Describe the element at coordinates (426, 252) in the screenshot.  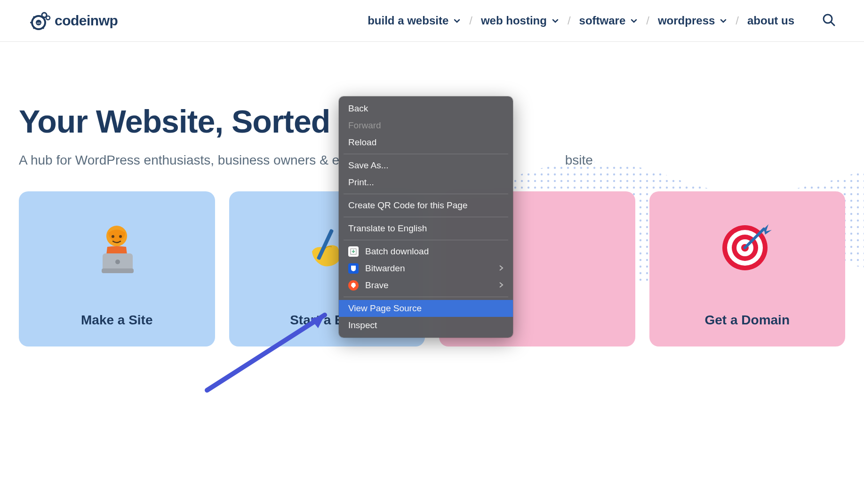
I see `menu-item-batch-download: Batch download` at that location.